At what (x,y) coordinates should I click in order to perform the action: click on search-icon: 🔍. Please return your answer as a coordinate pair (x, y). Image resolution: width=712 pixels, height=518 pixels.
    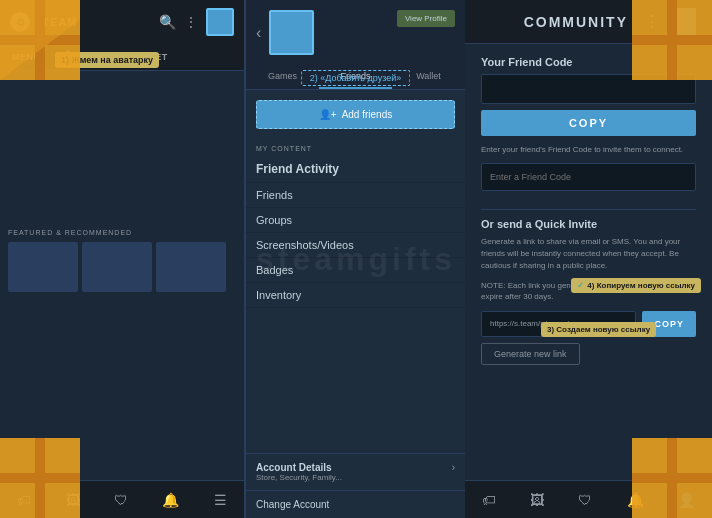
    Looking at the image, I should click on (168, 22).